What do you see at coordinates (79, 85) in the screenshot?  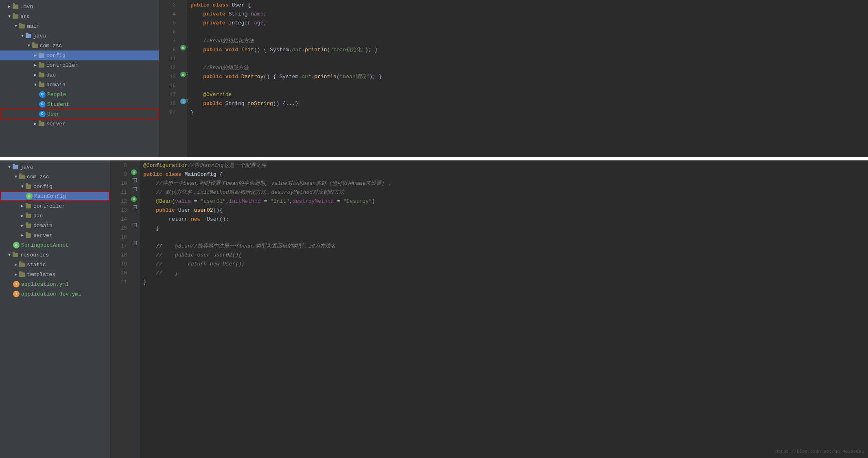 I see `sidebar-item-domain: domain` at bounding box center [79, 85].